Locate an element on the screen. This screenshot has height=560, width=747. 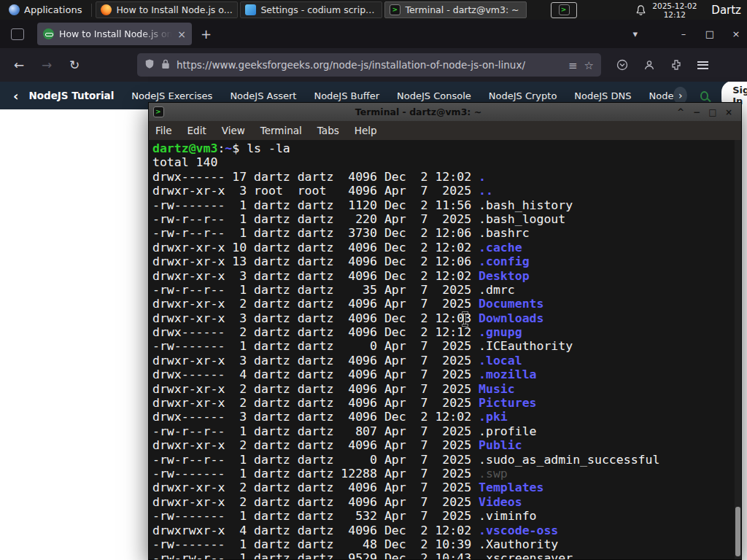
url-bar: https://www.geeksforgeeks.org/node-js/in… is located at coordinates (369, 65).